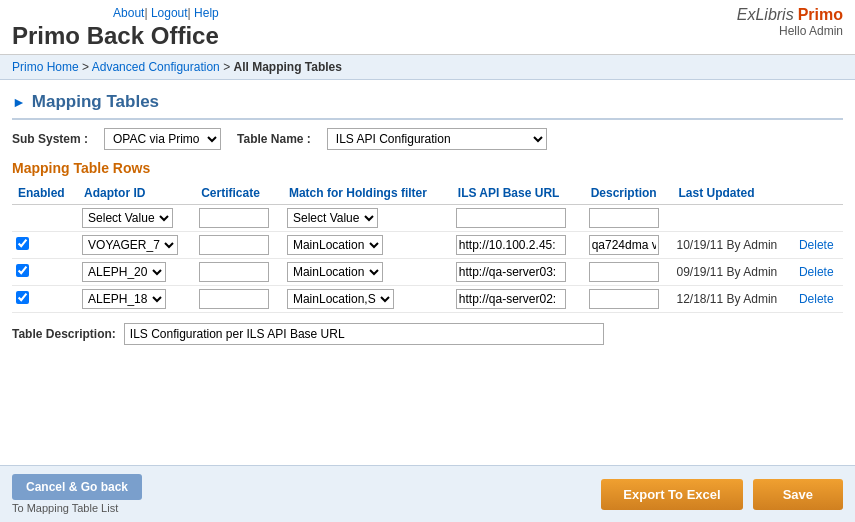 This screenshot has height=522, width=855. Describe the element at coordinates (428, 494) in the screenshot. I see `footer: Cancel & Go back To Mapping Table List E…` at that location.